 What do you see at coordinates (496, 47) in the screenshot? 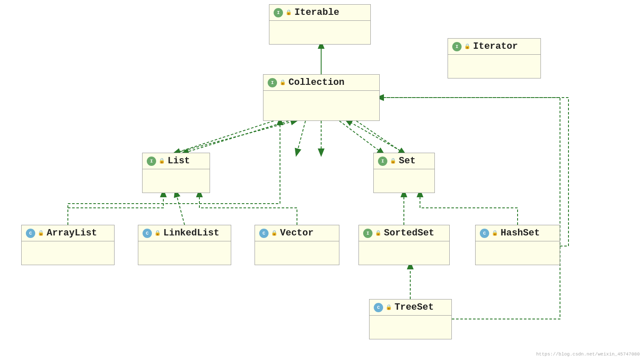
I see `iterator-label: Iterator` at bounding box center [496, 47].